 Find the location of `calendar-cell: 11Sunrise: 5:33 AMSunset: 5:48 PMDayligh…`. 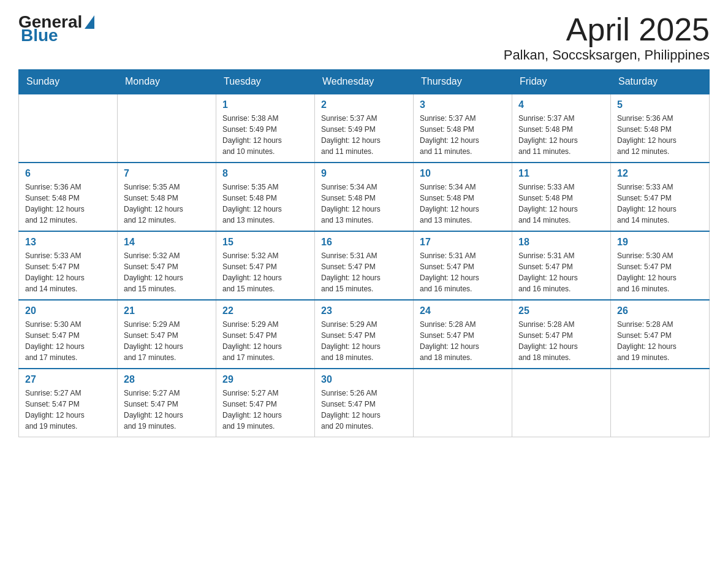

calendar-cell: 11Sunrise: 5:33 AMSunset: 5:48 PMDayligh… is located at coordinates (561, 197).